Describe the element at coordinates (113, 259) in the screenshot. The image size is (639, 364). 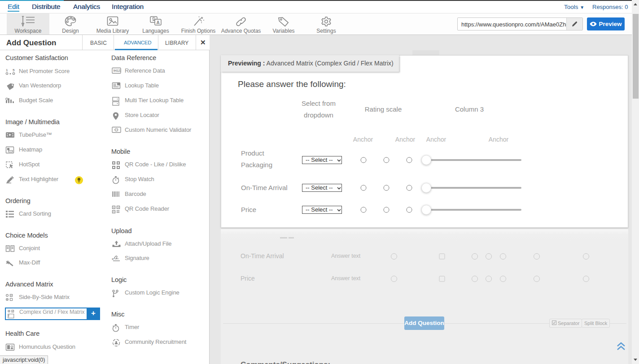
I see `svg-text: x` at that location.